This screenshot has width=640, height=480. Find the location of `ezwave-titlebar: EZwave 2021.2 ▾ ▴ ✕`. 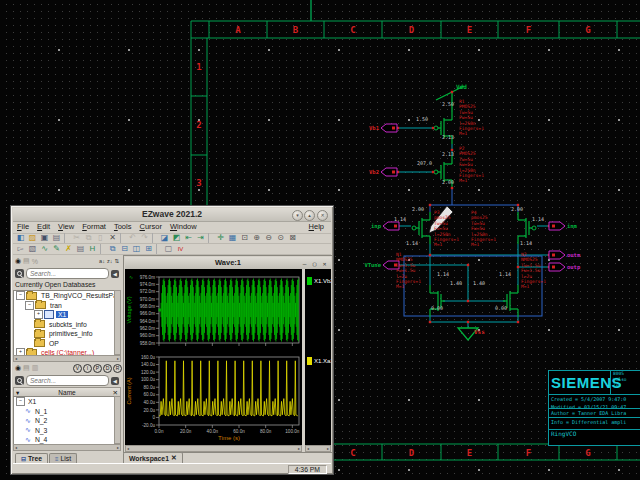

ezwave-titlebar: EZwave 2021.2 ▾ ▴ ✕ is located at coordinates (172, 215).